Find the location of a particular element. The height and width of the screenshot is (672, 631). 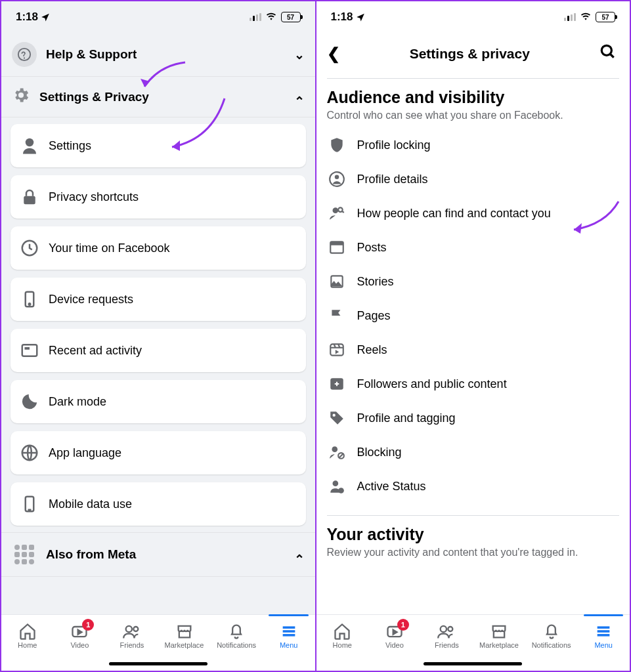

item-find-contact: How people can find and contact you is located at coordinates (473, 213).